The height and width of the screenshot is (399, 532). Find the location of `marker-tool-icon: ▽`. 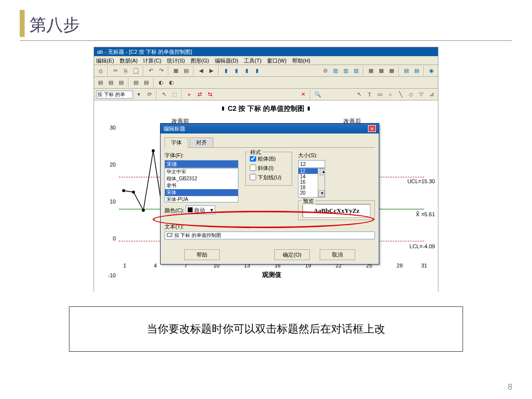

marker-tool-icon: ▽ is located at coordinates (421, 95).